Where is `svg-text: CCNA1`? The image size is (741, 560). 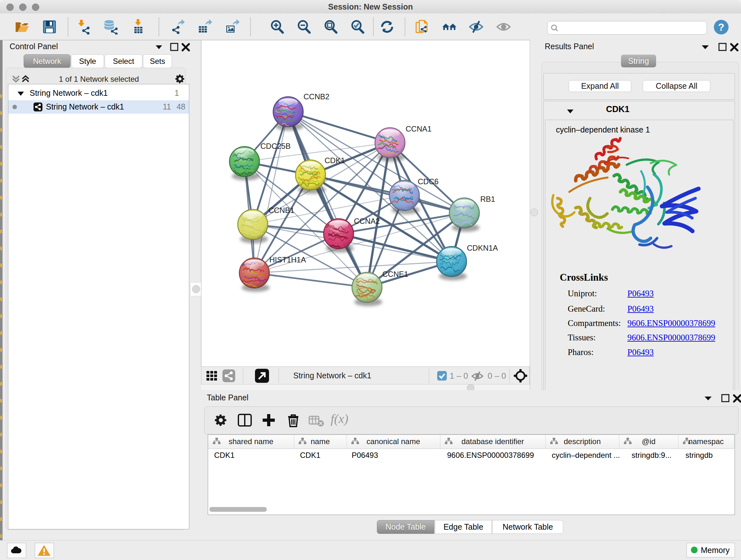 svg-text: CCNA1 is located at coordinates (419, 129).